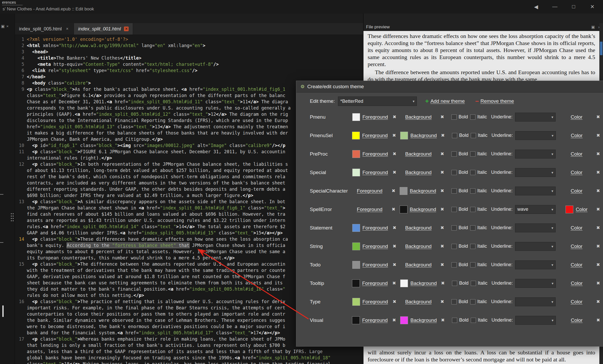 The height and width of the screenshot is (364, 603). Describe the element at coordinates (67, 29) in the screenshot. I see `close-tab-icon: ×` at that location.